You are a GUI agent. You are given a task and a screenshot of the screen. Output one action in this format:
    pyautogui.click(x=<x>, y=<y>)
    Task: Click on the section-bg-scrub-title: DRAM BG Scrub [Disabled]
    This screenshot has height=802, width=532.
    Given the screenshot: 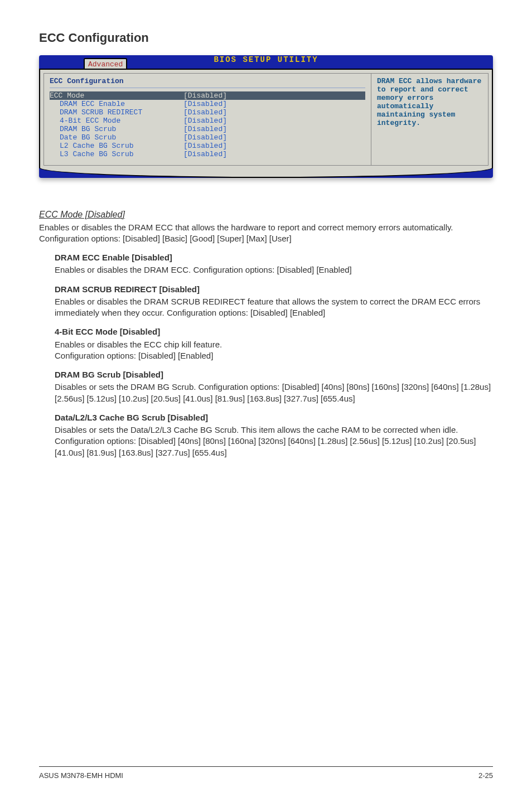 What is the action you would take?
    pyautogui.click(x=274, y=375)
    